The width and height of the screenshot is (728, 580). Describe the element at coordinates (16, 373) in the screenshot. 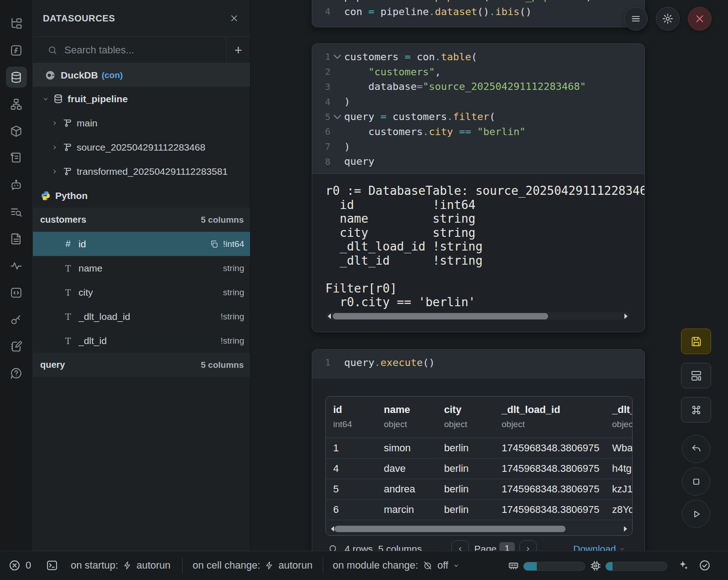

I see `help-circle-icon` at that location.